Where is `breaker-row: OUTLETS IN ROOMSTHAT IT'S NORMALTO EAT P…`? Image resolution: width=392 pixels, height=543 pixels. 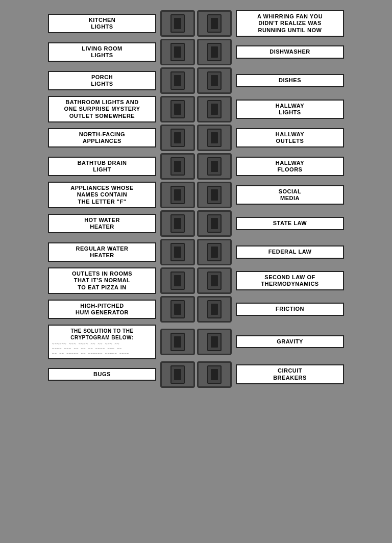 breaker-row: OUTLETS IN ROOMSTHAT IT'S NORMALTO EAT P… is located at coordinates (196, 281).